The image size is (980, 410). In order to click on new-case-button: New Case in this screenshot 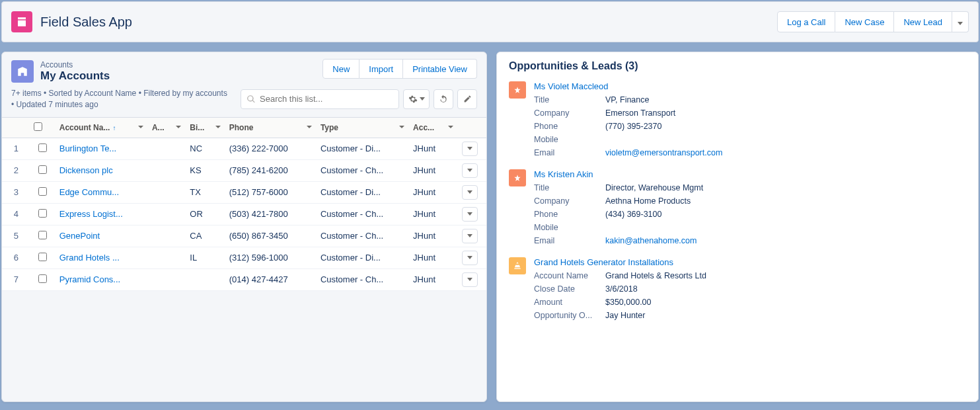, I will do `click(864, 22)`.